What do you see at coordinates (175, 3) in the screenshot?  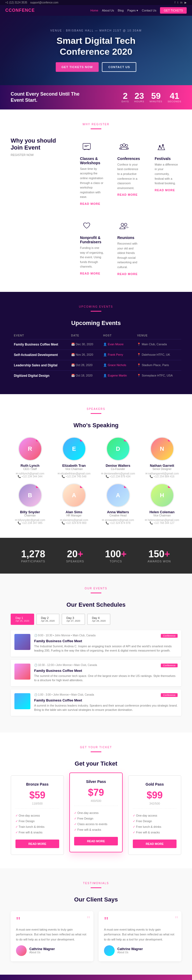 I see `facebook-icon: f` at bounding box center [175, 3].